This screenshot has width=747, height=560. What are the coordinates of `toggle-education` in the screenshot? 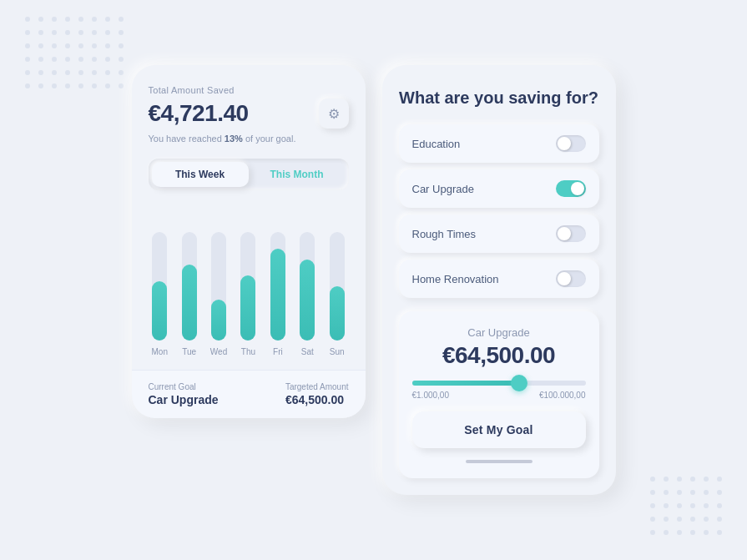 It's located at (571, 144).